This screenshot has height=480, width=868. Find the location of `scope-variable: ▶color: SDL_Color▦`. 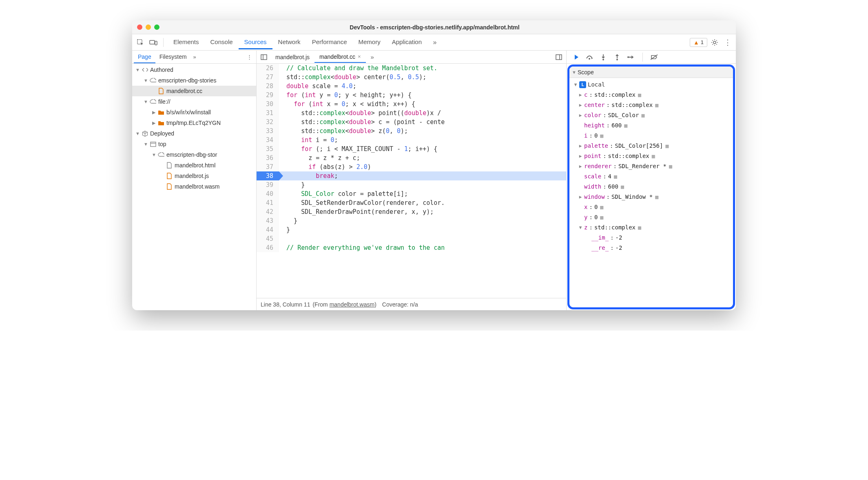

scope-variable: ▶color: SDL_Color▦ is located at coordinates (651, 115).